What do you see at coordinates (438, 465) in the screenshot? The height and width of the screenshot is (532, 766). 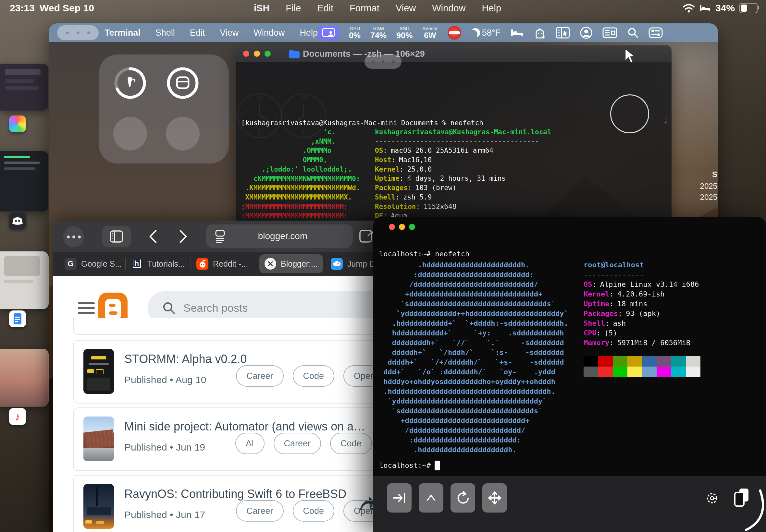 I see `text-cursor` at bounding box center [438, 465].